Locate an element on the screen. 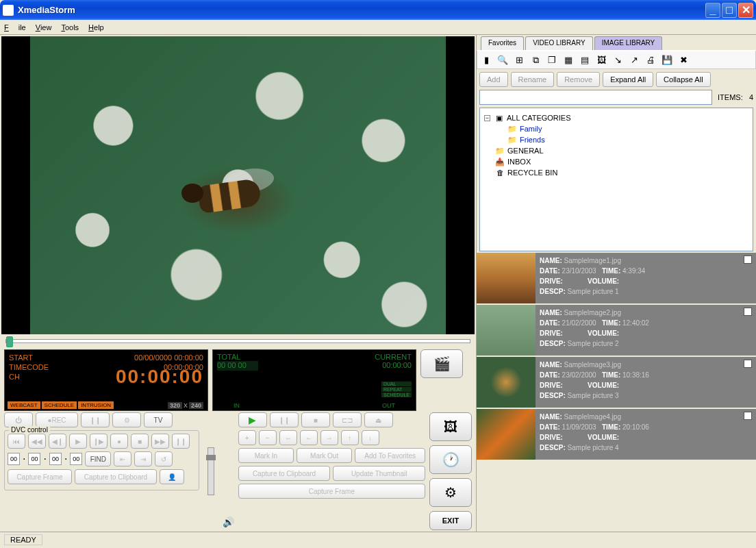 The width and height of the screenshot is (756, 548). power-button: ⏻ is located at coordinates (18, 420).